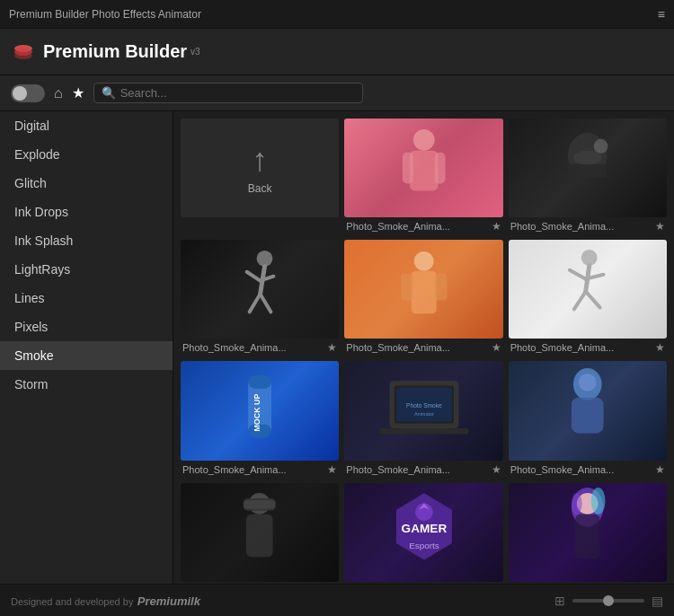 Image resolution: width=674 pixels, height=616 pixels. Describe the element at coordinates (86, 356) in the screenshot. I see `sidebar-item-smoke: Smoke` at that location.